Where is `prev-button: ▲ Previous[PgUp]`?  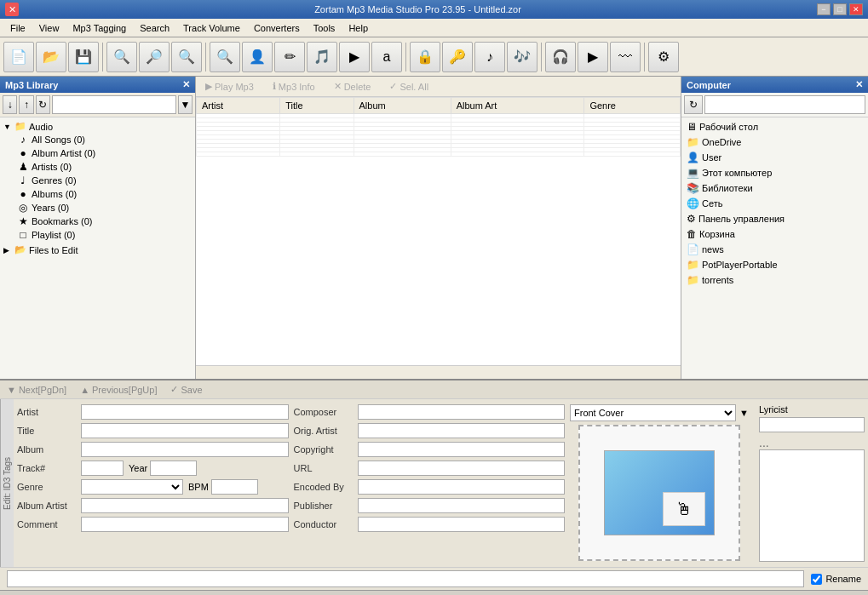 prev-button: ▲ Previous[PgUp] is located at coordinates (118, 390).